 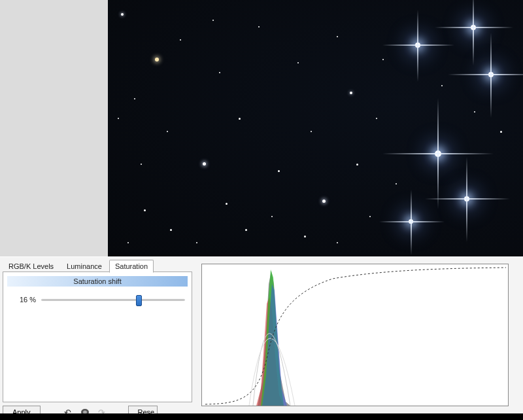 What do you see at coordinates (97, 300) in the screenshot?
I see `saturation-slider-row: 16 %` at bounding box center [97, 300].